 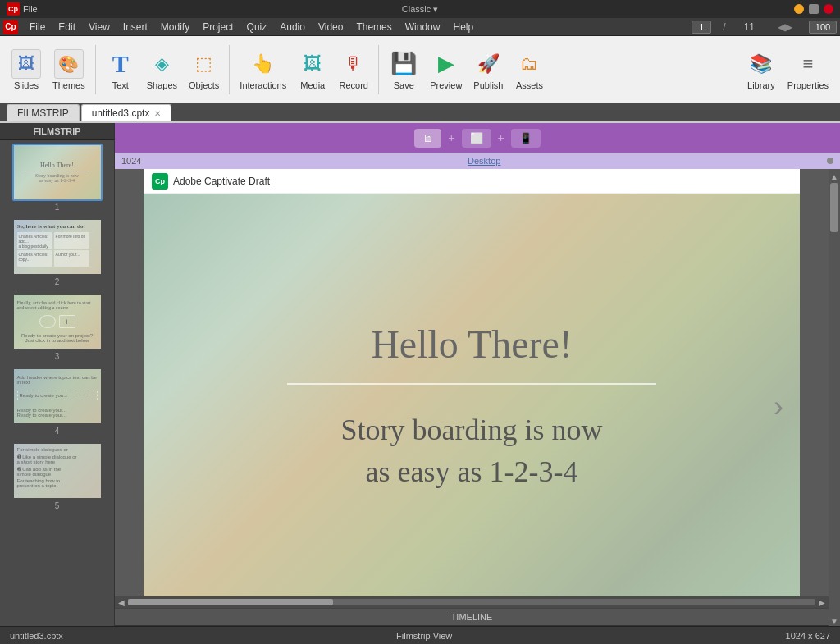 I want to click on save-icon: 💾, so click(x=404, y=64).